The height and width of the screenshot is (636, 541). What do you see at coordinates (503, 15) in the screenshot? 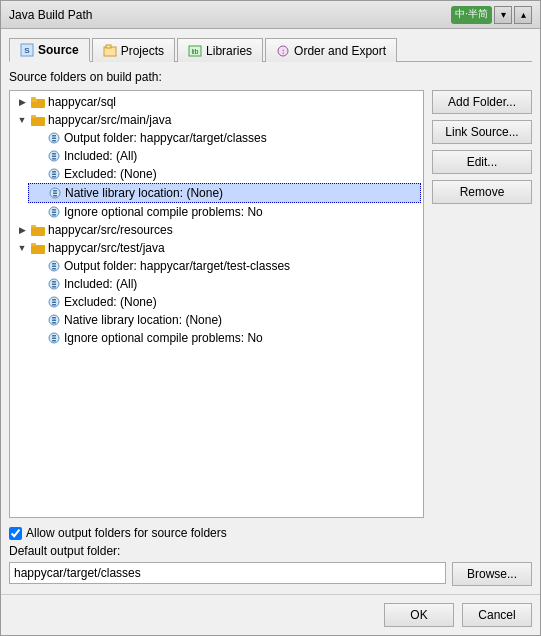
I see `minimize-button: ▾` at bounding box center [503, 15].